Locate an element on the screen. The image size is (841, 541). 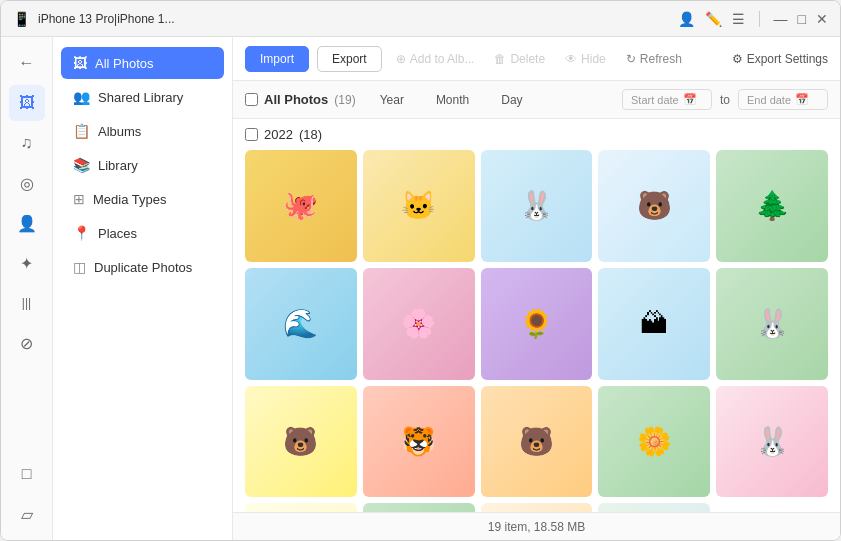
photo-thumb: 🌊 is located at coordinates (301, 324).